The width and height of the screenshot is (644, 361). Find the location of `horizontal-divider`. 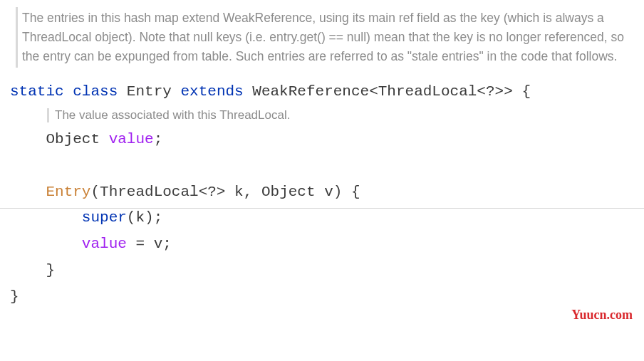

horizontal-divider is located at coordinates (322, 208).